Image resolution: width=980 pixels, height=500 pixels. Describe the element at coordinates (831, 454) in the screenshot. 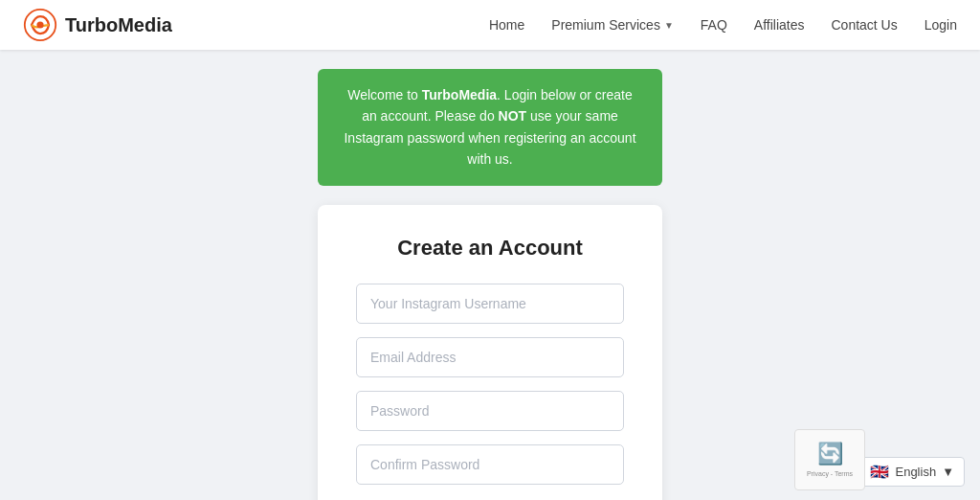

I see `recaptcha-icon: 🔄` at that location.